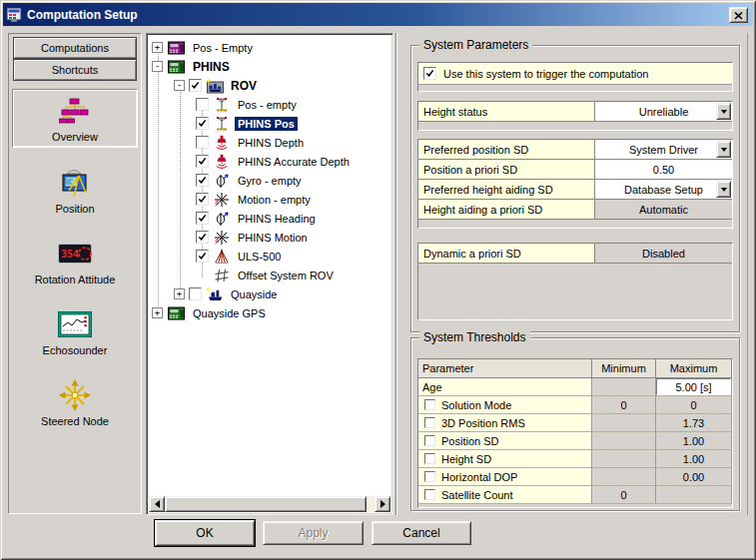  What do you see at coordinates (222, 257) in the screenshot?
I see `sonar-beam-icon` at bounding box center [222, 257].